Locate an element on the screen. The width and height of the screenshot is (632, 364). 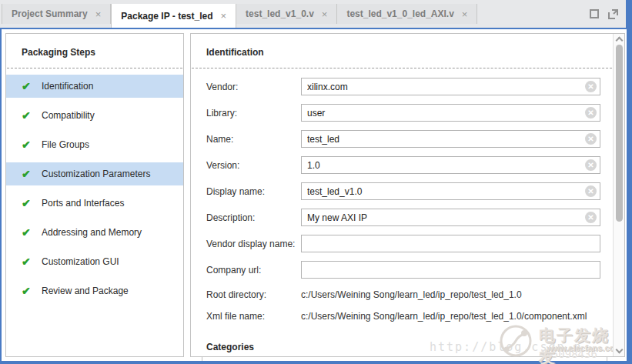
sidebar-item-label: Review and Package is located at coordinates (85, 291).